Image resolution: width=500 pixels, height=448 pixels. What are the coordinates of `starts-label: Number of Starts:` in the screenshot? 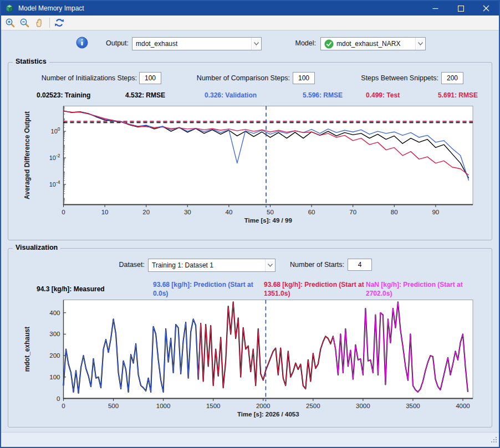 It's located at (304, 265).